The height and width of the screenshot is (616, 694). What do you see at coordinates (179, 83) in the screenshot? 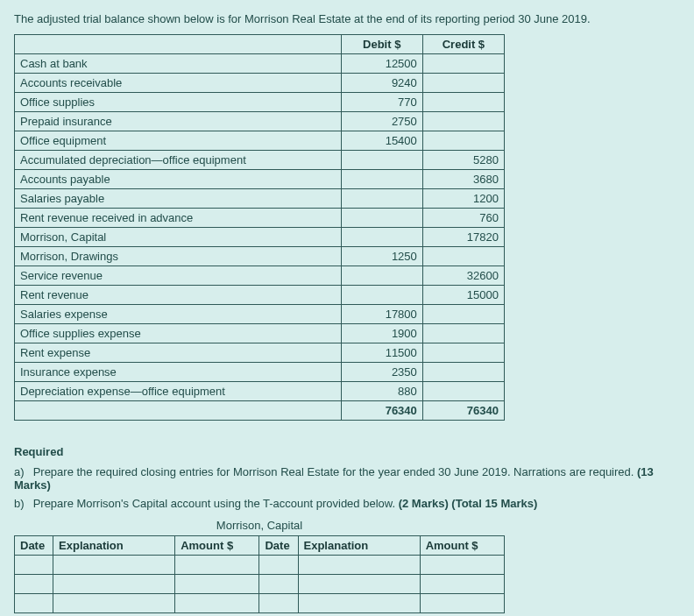
I see `account-name: Accounts receivable` at bounding box center [179, 83].